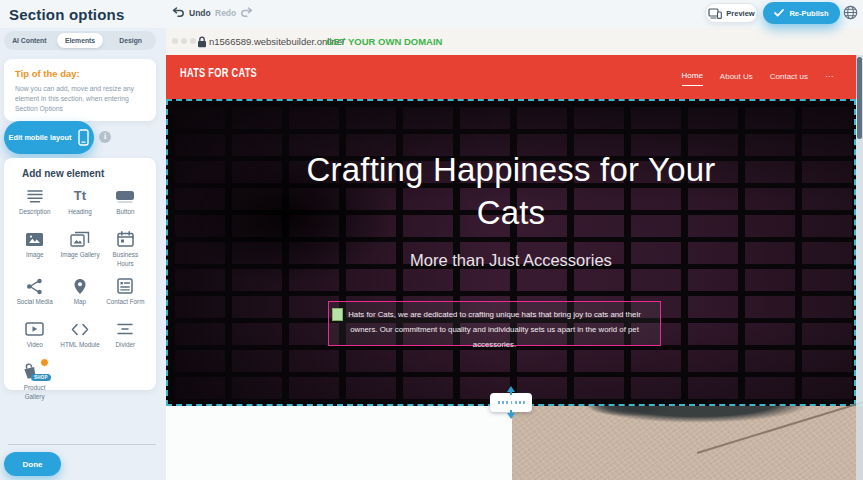 The image size is (863, 480). I want to click on top-toolbar: Section options Undo Redo Preview Re-Pub…, so click(432, 14).